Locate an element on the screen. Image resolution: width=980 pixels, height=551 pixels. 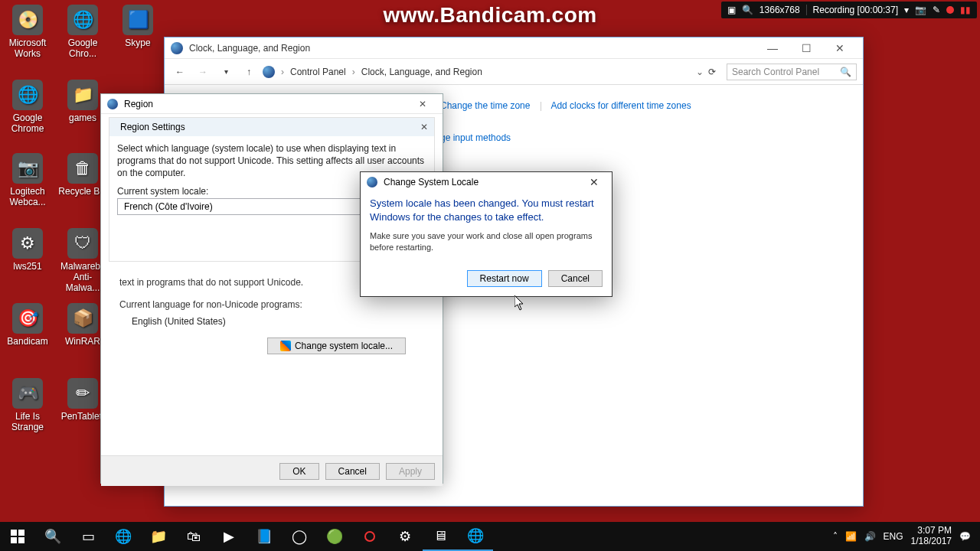
taskbar-chrome: 🌐 is located at coordinates (123, 536).